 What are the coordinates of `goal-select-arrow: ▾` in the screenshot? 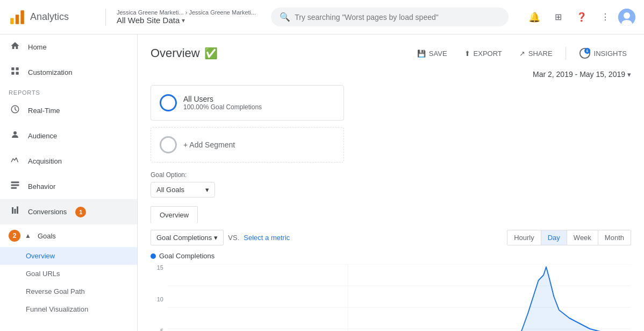 It's located at (207, 189).